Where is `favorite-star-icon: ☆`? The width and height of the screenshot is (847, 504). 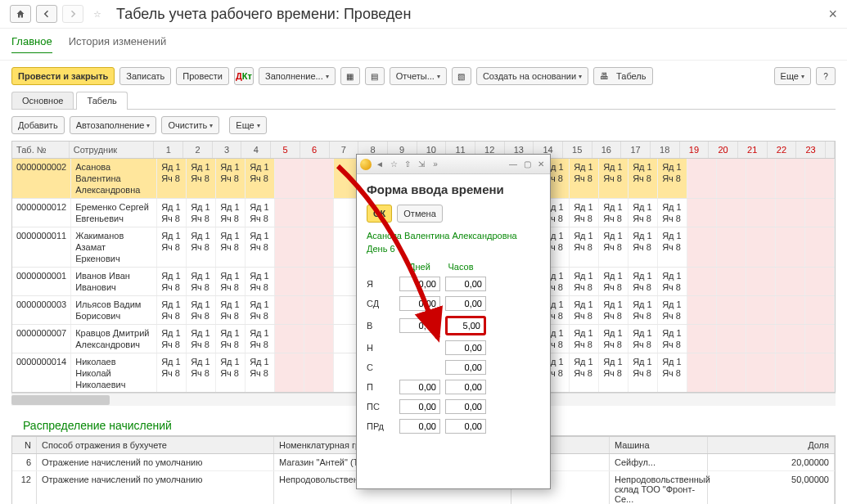 favorite-star-icon: ☆ is located at coordinates (97, 14).